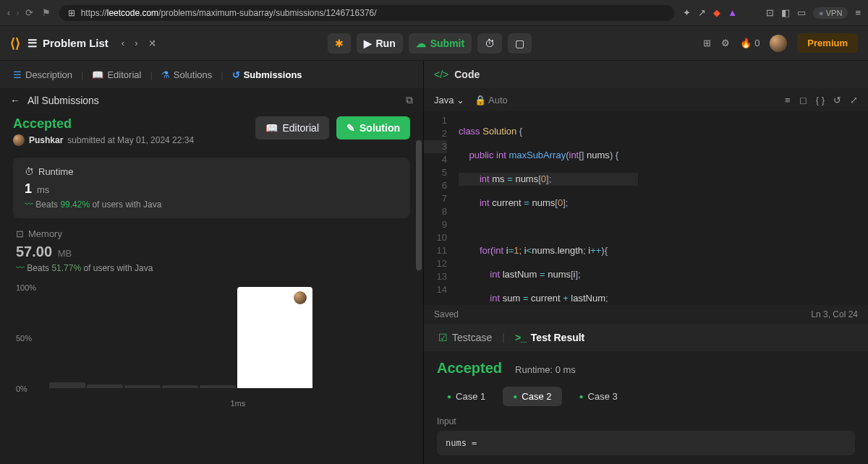 This screenshot has height=464, width=868. I want to click on copy-link-icon: ⧉, so click(409, 100).